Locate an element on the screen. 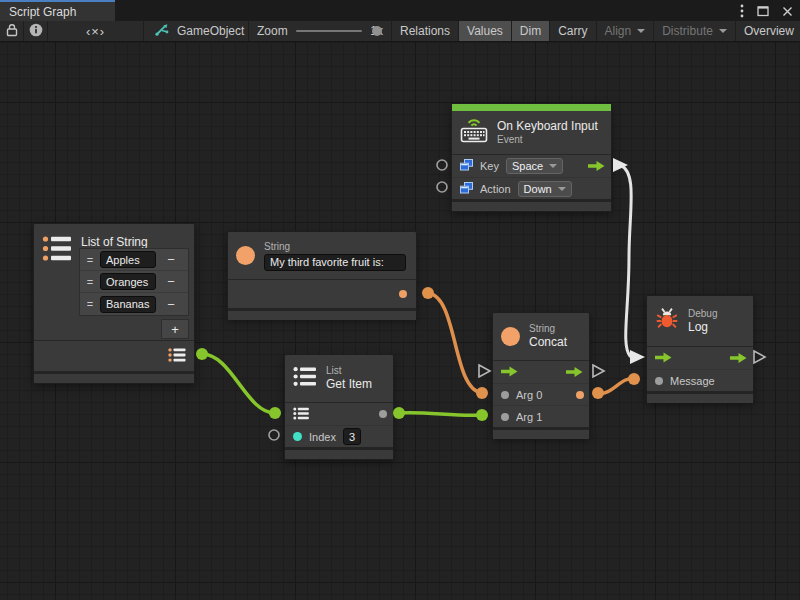 The height and width of the screenshot is (600, 800). node-type-label: String is located at coordinates (335, 247).